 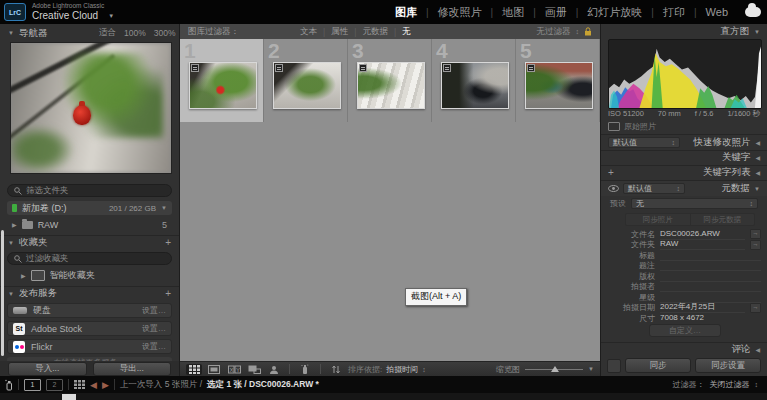 I want to click on navigator-header: ▼ 导航器 适合 100% 300% ↕, so click(x=98, y=33).